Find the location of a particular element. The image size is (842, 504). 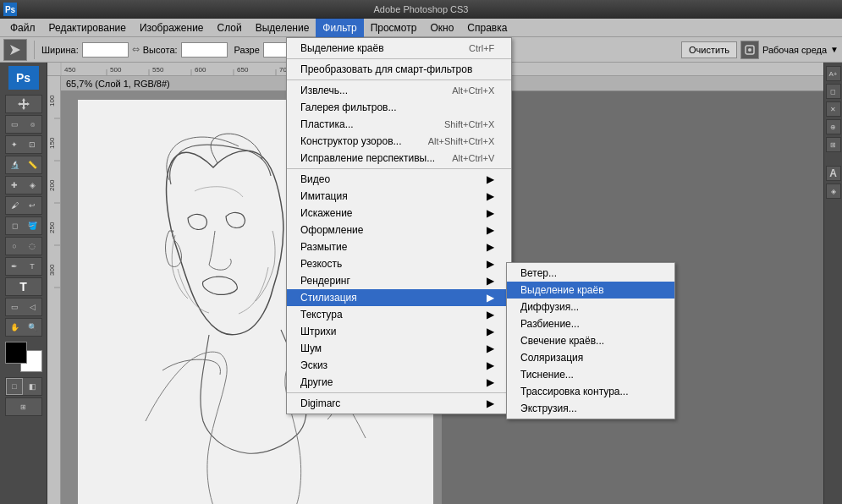

dodge-icon: ○ is located at coordinates (14, 246).